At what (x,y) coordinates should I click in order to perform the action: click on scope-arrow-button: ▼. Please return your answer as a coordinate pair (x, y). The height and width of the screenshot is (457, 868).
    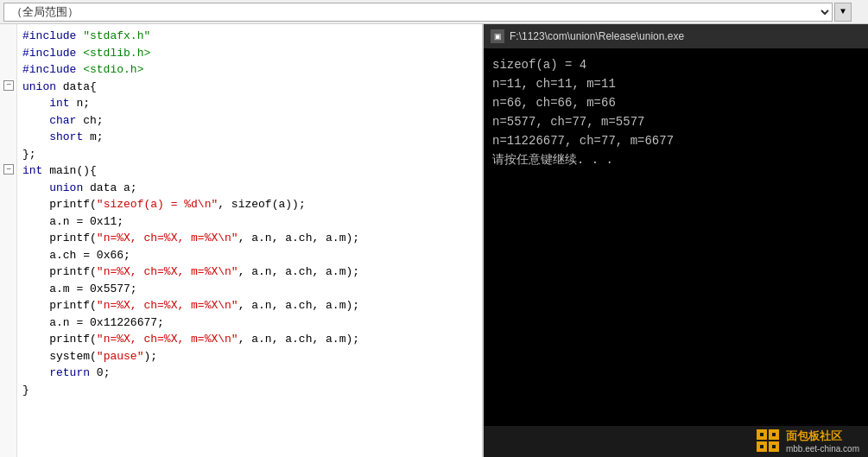
    Looking at the image, I should click on (843, 12).